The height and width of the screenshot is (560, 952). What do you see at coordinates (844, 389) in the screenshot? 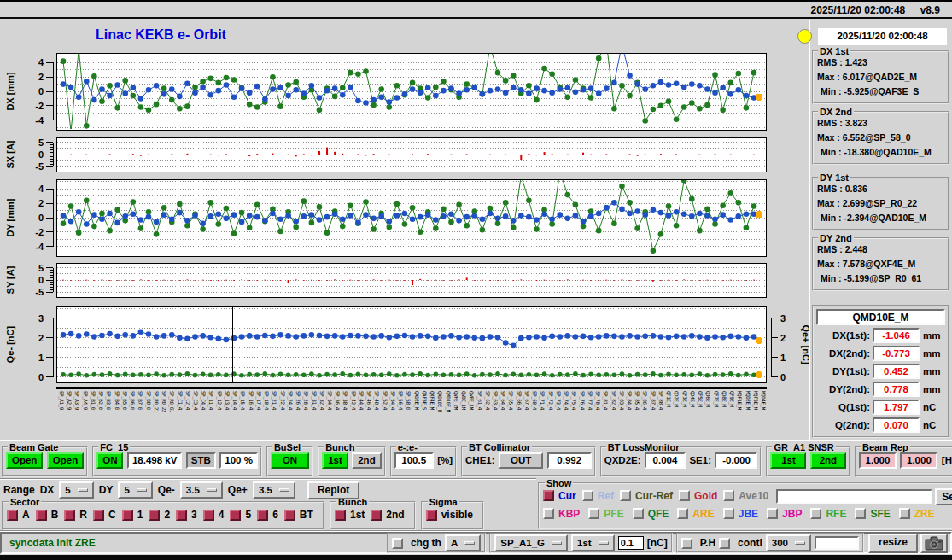
I see `reading-label: DY(2nd):` at bounding box center [844, 389].